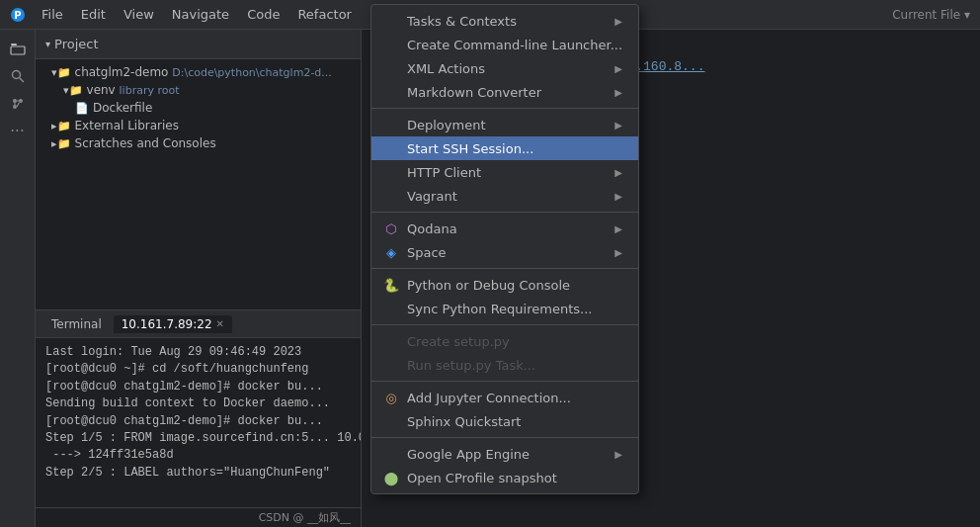 Image resolution: width=980 pixels, height=527 pixels. What do you see at coordinates (18, 76) in the screenshot?
I see `sidebar-icon-search` at bounding box center [18, 76].